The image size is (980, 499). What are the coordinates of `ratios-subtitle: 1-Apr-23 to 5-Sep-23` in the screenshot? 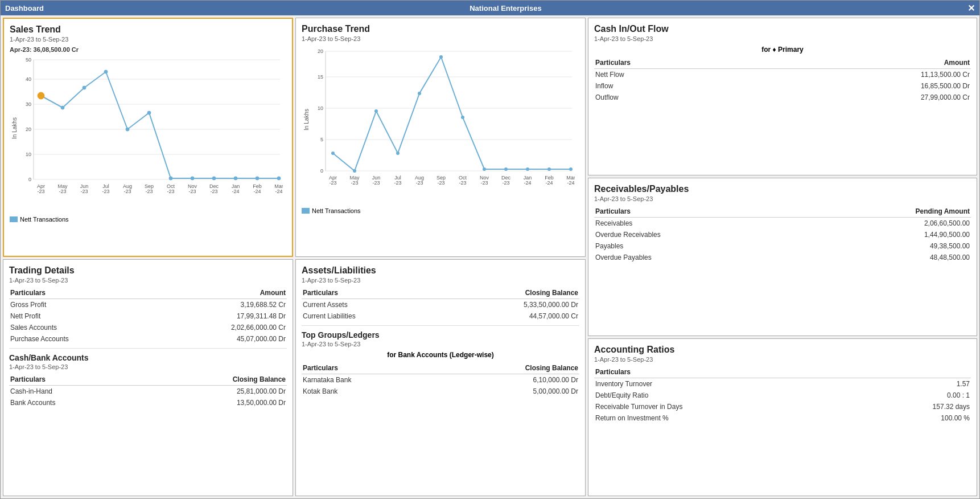 It's located at (783, 359).